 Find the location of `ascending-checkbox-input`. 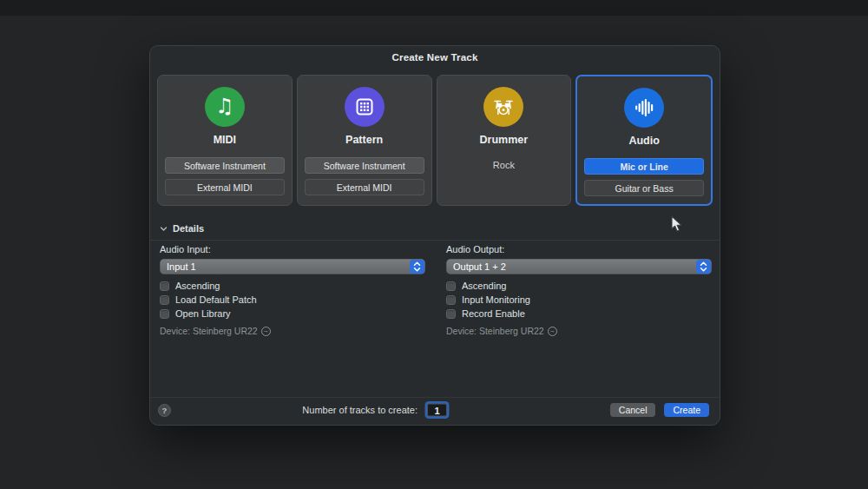

ascending-checkbox-input is located at coordinates (165, 287).